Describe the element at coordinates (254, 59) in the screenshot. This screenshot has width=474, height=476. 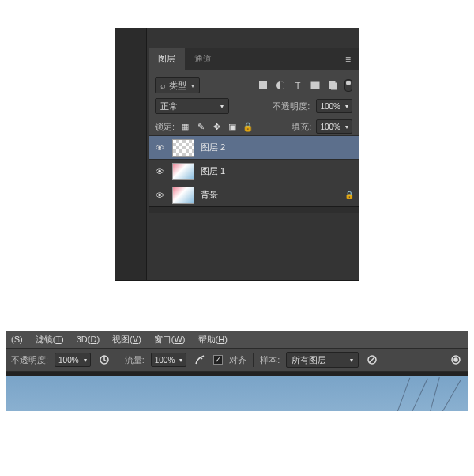
I see `panel-tab-bar: 图层 通道` at that location.